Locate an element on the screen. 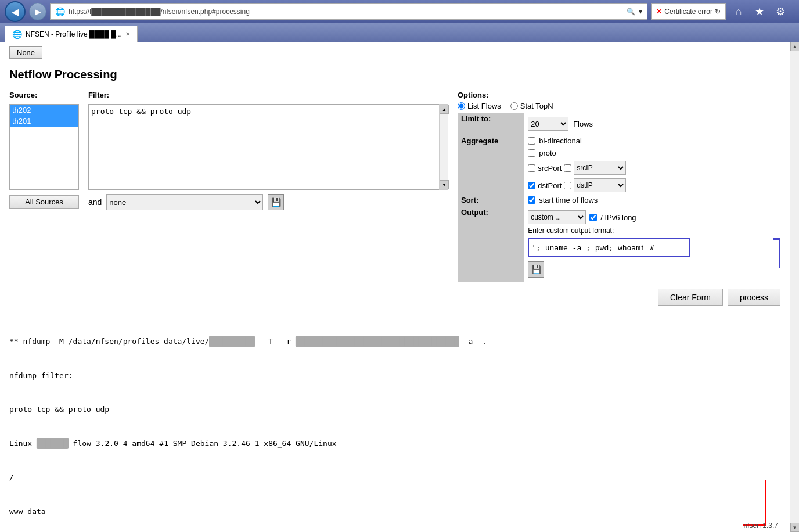 The width and height of the screenshot is (799, 532). forward-button: ▶ is located at coordinates (38, 12).